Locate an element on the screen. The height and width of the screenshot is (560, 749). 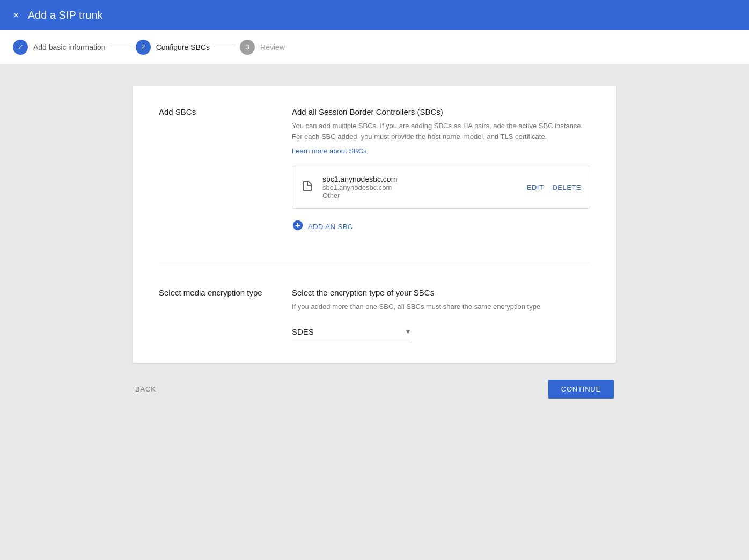
step-2-circle: 2 is located at coordinates (143, 47).